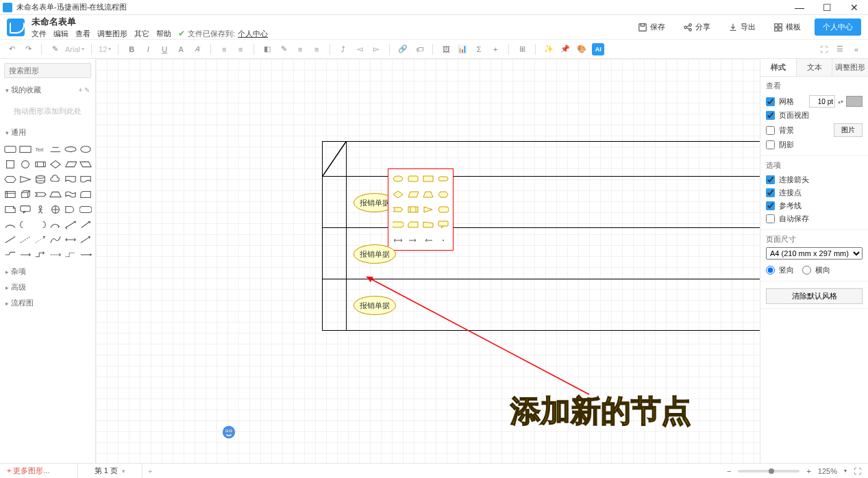  What do you see at coordinates (150, 471) in the screenshot?
I see `add-page-button: +` at bounding box center [150, 471].